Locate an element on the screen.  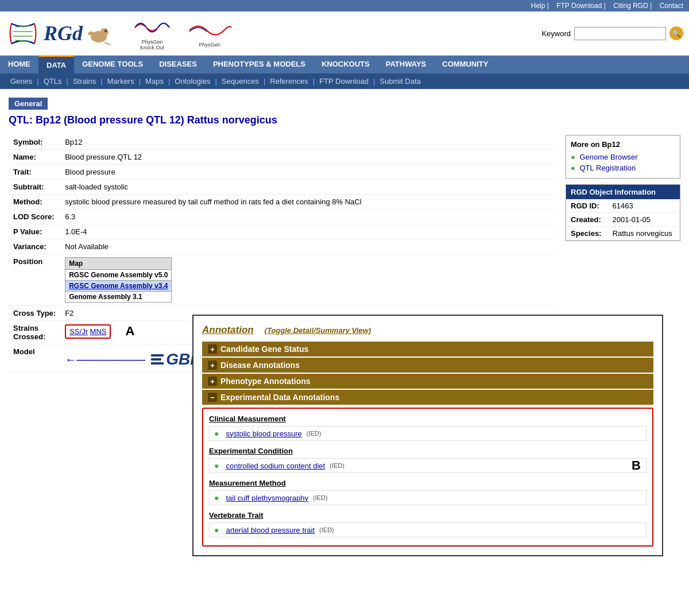
map-row-3: Genome Assembly 3.1 is located at coordinates (118, 297).